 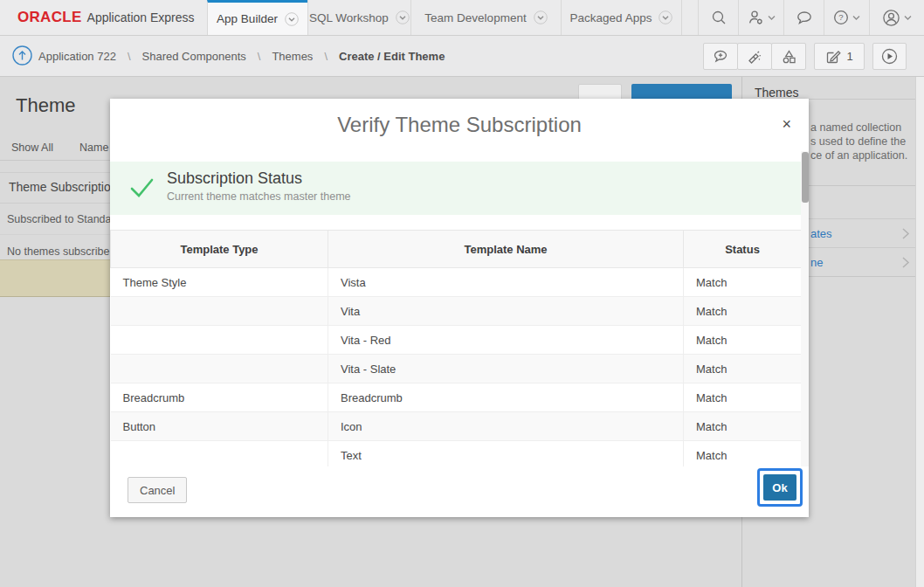 I want to click on tab-label: Packaged Apps, so click(x=611, y=17).